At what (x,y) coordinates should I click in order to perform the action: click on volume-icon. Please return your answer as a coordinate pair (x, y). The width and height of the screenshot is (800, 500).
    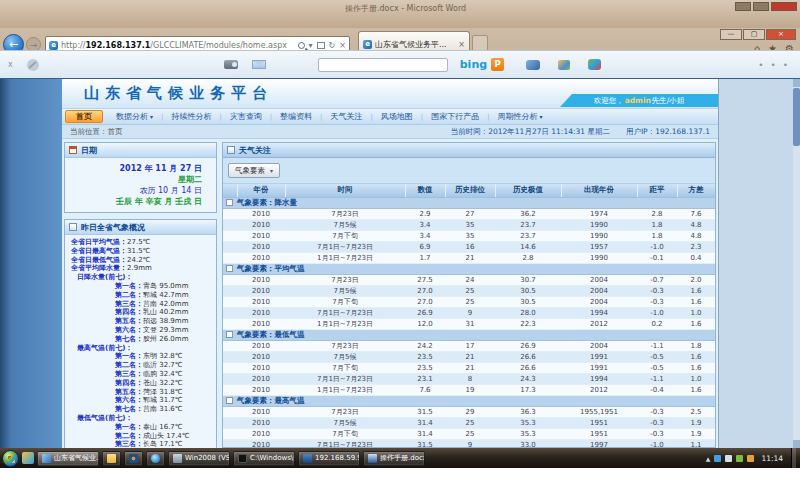
    Looking at the image, I should click on (728, 458).